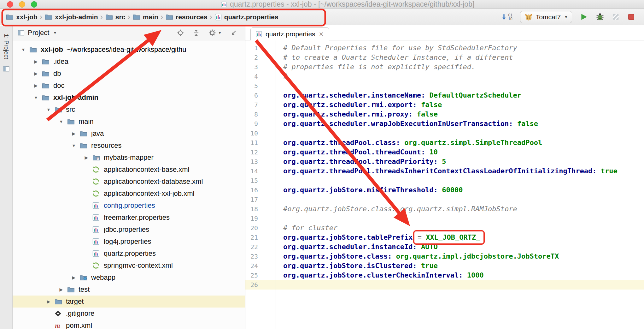 The image size is (644, 329). I want to click on tree-item-java: ▶java, so click(129, 134).